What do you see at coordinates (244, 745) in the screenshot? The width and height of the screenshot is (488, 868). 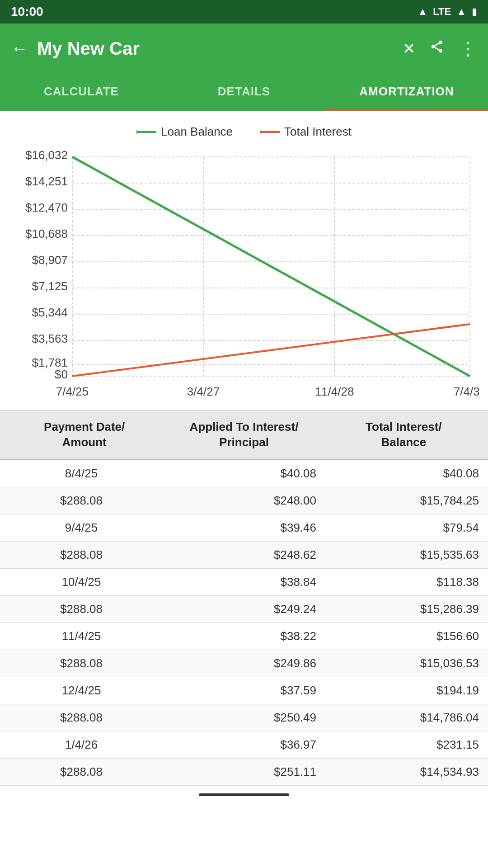 I see `table-row: 1/4/26$36.97$231.15` at bounding box center [244, 745].